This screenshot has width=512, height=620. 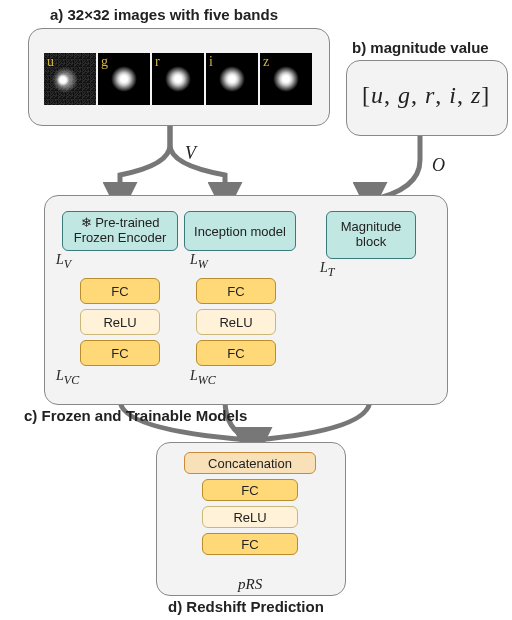 I want to click on inc-fc2: FC, so click(x=236, y=353).